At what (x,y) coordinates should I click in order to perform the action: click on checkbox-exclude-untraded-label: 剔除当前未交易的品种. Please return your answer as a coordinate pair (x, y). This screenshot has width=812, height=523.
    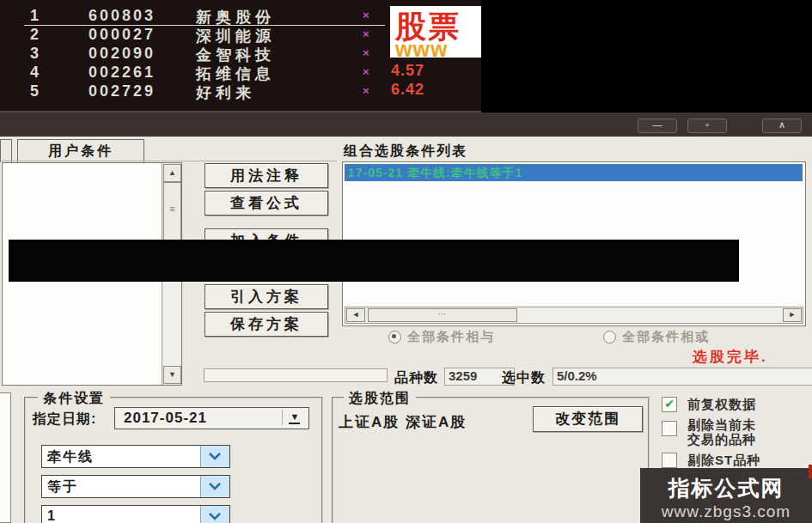
    Looking at the image, I should click on (723, 432).